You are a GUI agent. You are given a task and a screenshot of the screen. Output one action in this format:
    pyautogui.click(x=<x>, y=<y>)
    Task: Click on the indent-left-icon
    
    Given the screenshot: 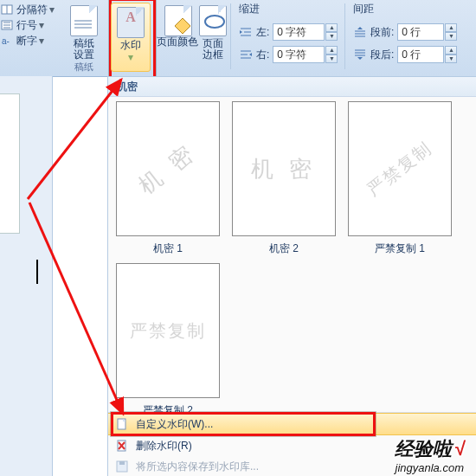 What is the action you would take?
    pyautogui.click(x=246, y=32)
    